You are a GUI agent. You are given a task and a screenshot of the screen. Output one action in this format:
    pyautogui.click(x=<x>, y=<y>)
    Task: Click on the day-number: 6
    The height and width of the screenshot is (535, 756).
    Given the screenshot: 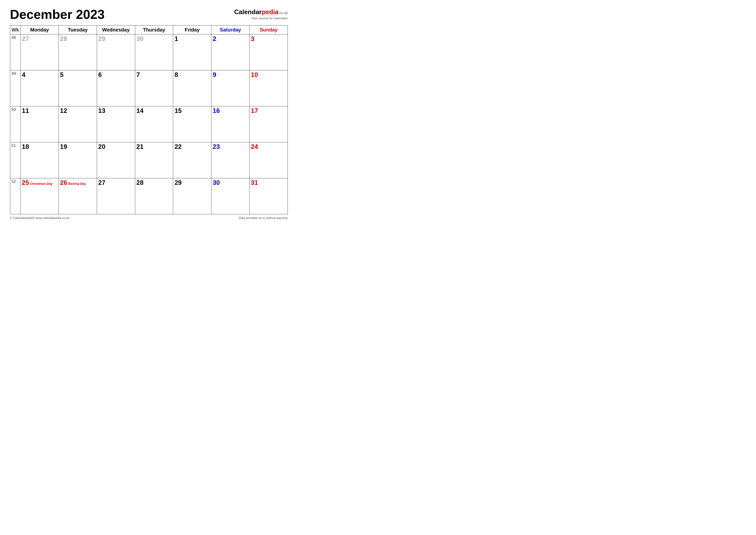 What is the action you would take?
    pyautogui.click(x=100, y=74)
    